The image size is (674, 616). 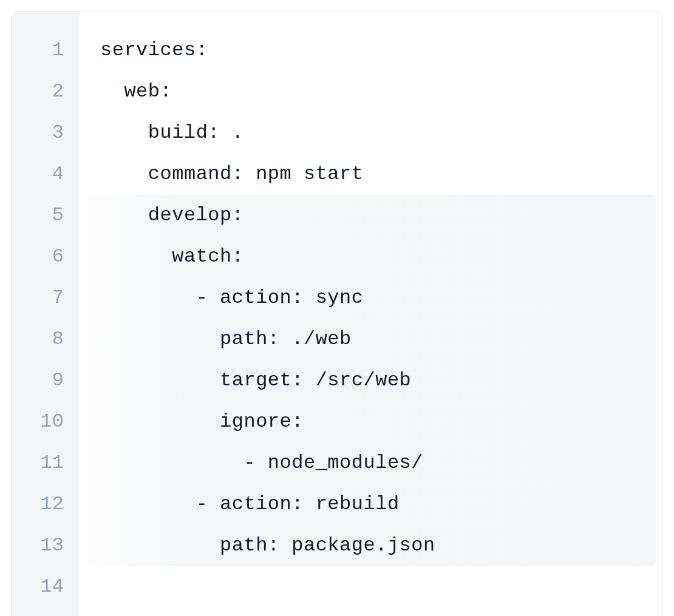 What do you see at coordinates (232, 174) in the screenshot?
I see `code-text: command: npm start` at bounding box center [232, 174].